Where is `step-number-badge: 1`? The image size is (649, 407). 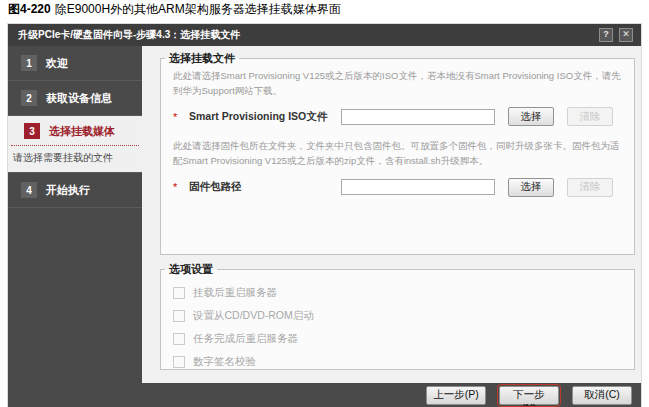
step-number-badge: 1 is located at coordinates (29, 63).